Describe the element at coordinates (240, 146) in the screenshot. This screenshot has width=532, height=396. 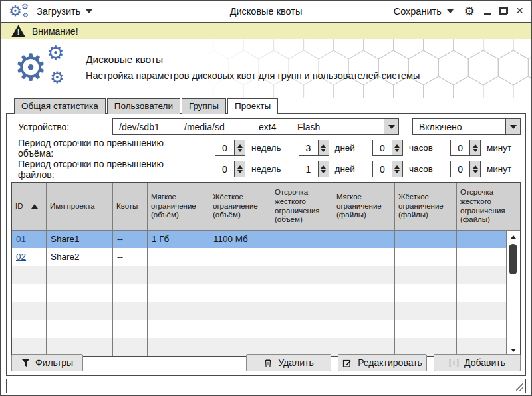
I see `spin-up-icon` at that location.